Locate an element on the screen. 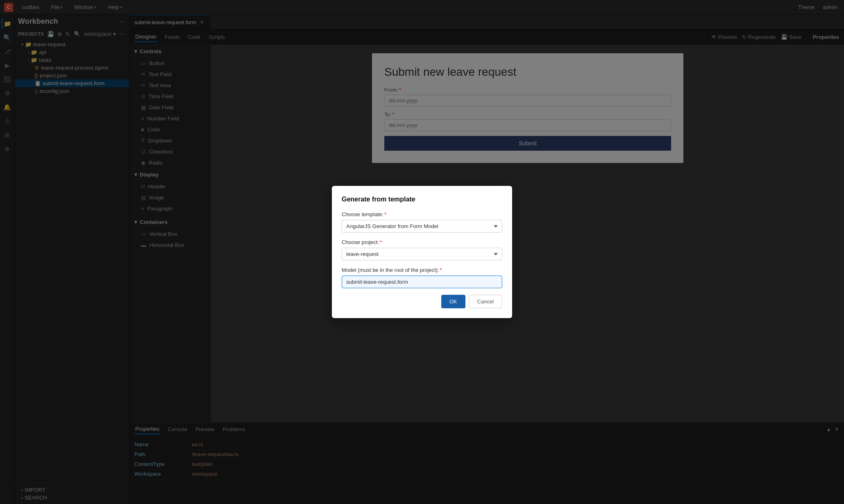  model-input is located at coordinates (422, 282).